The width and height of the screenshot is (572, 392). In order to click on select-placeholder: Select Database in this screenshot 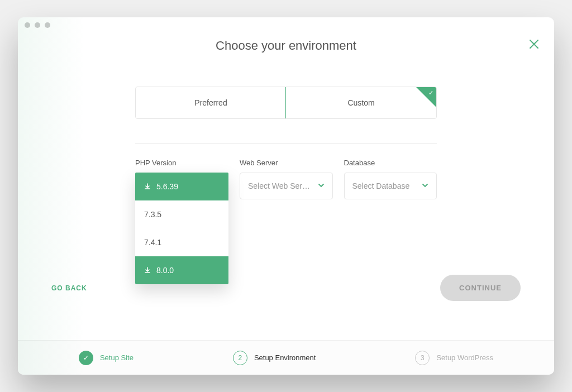, I will do `click(381, 186)`.